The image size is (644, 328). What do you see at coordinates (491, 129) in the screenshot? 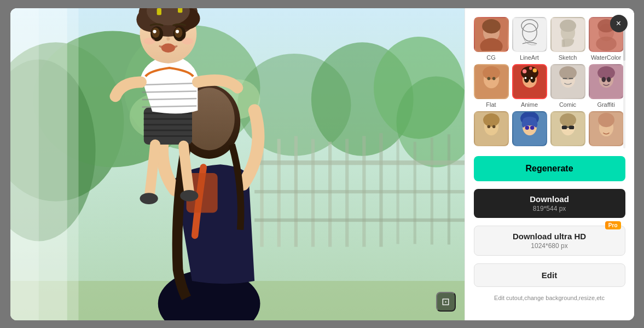
I see `style-thumb-r3a` at bounding box center [491, 129].